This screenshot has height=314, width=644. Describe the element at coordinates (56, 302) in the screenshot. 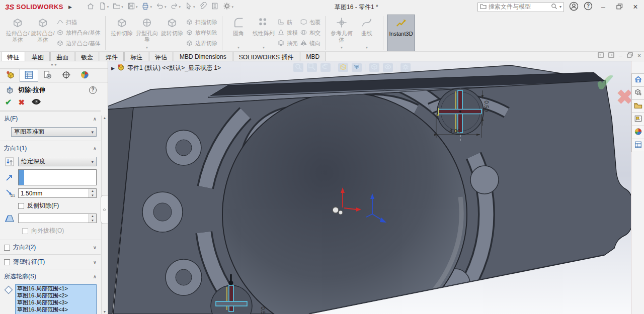

I see `contour-list-item: 草图16-局部范围<3>` at that location.